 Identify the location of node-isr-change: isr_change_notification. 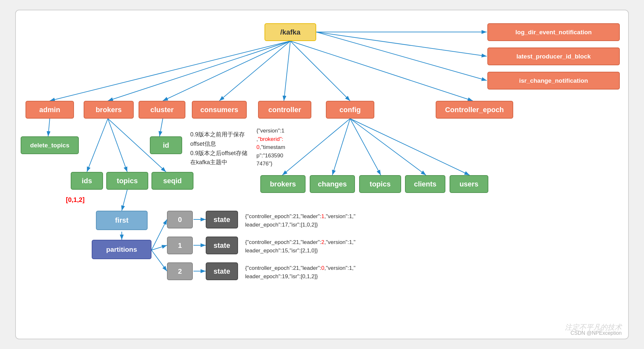
(554, 81).